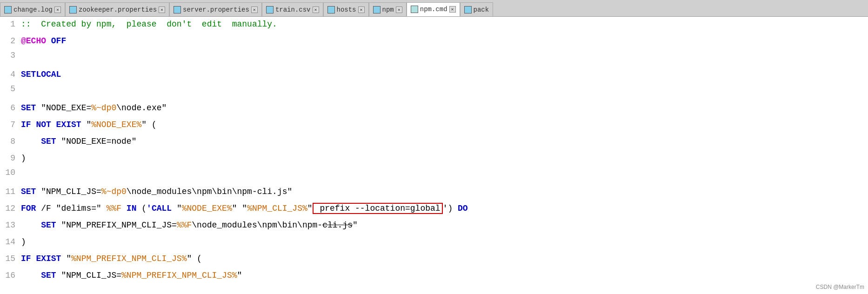  What do you see at coordinates (481, 10) in the screenshot?
I see `tab-label: pack` at bounding box center [481, 10].